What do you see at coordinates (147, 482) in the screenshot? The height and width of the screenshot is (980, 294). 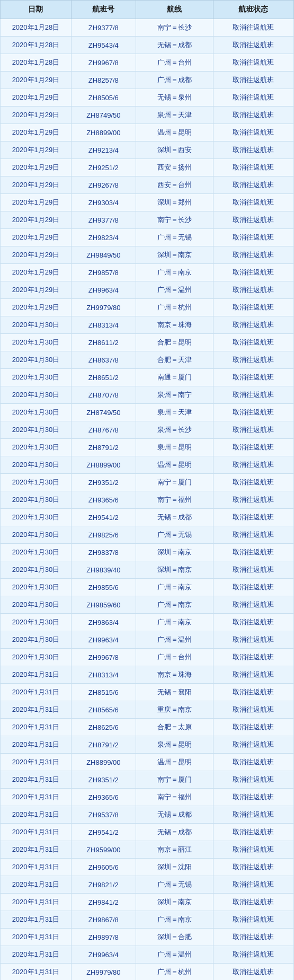 I see `table-row: 2020年1月30日ZH9351/2南宁＝厦门取消往返航班` at bounding box center [147, 482].